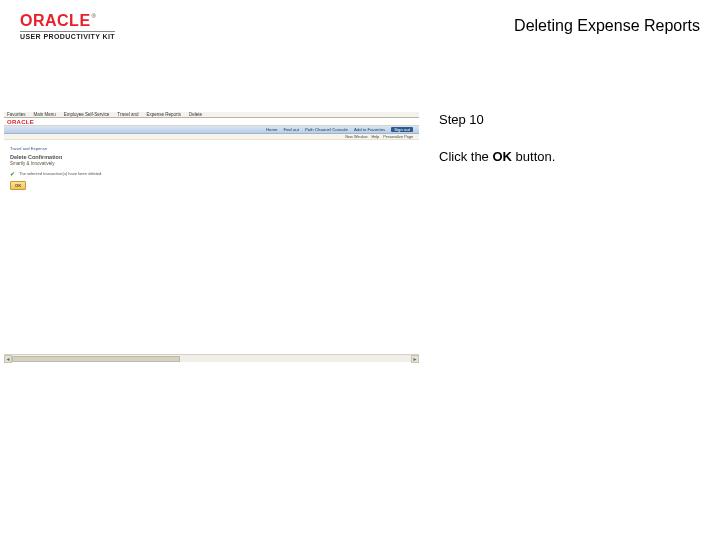 The image size is (720, 540). Describe the element at coordinates (12, 174) in the screenshot. I see `checkmark-icon: ✔` at that location.